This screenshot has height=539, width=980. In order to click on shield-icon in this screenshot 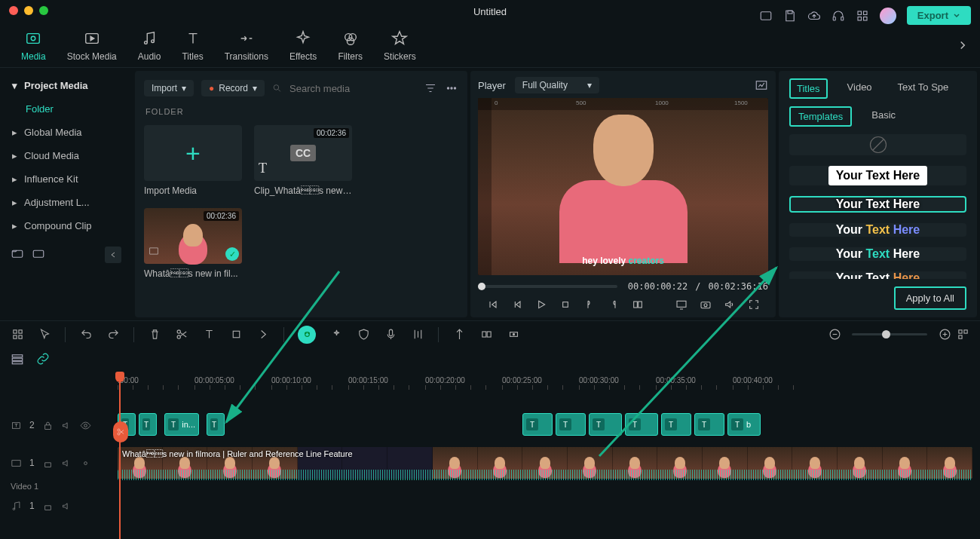, I will do `click(363, 335)`.